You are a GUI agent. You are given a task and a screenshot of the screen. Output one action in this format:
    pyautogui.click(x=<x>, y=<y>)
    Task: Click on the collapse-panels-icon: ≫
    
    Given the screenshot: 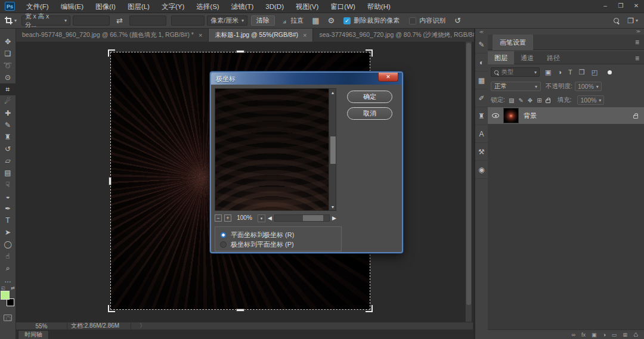 What is the action you would take?
    pyautogui.click(x=638, y=32)
    